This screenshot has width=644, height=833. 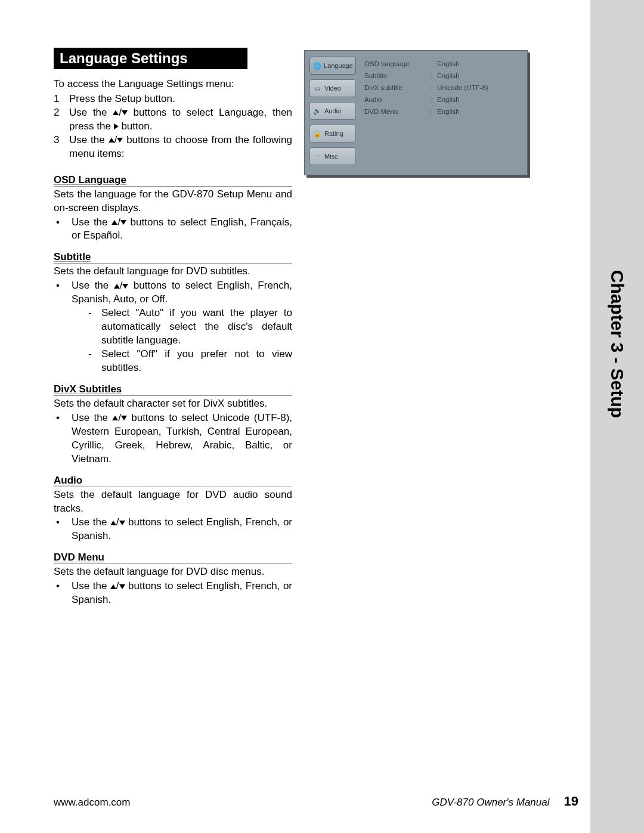 I want to click on desc-divx: Sets the default character set for DivX …, so click(x=173, y=404).